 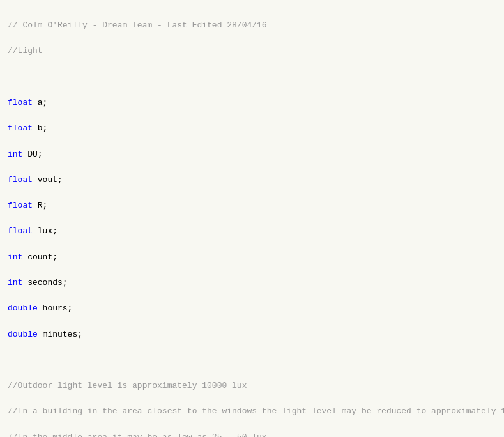 What do you see at coordinates (20, 128) in the screenshot?
I see `kw-float-b: float` at bounding box center [20, 128].